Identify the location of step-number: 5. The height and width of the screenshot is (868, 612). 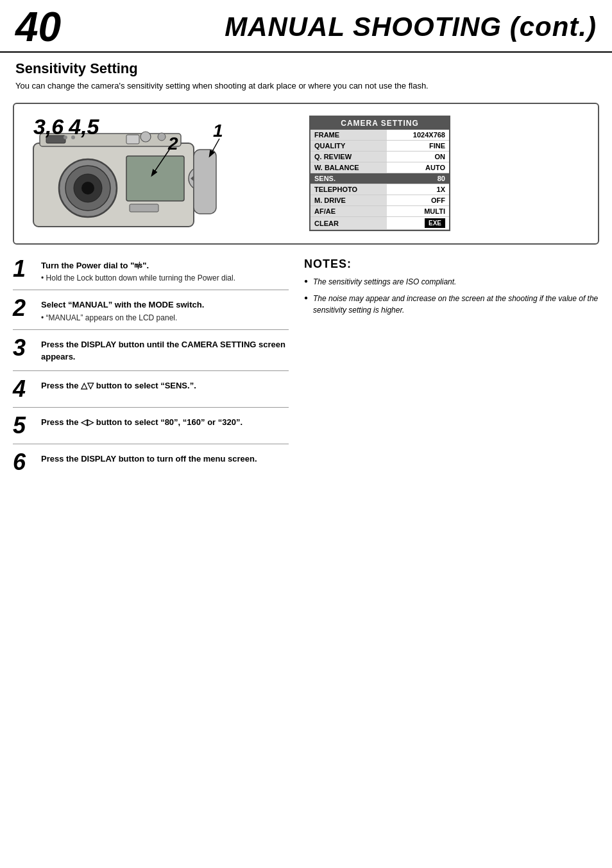
(24, 426).